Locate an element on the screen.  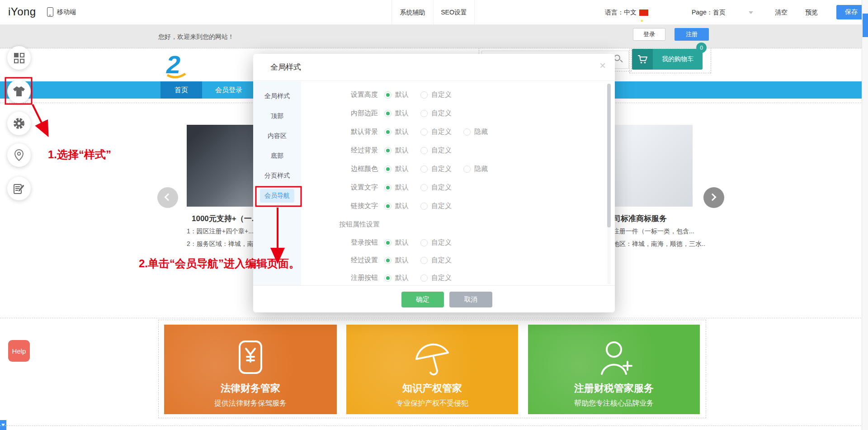
seo-settings-menu: SEO设置 is located at coordinates (454, 13).